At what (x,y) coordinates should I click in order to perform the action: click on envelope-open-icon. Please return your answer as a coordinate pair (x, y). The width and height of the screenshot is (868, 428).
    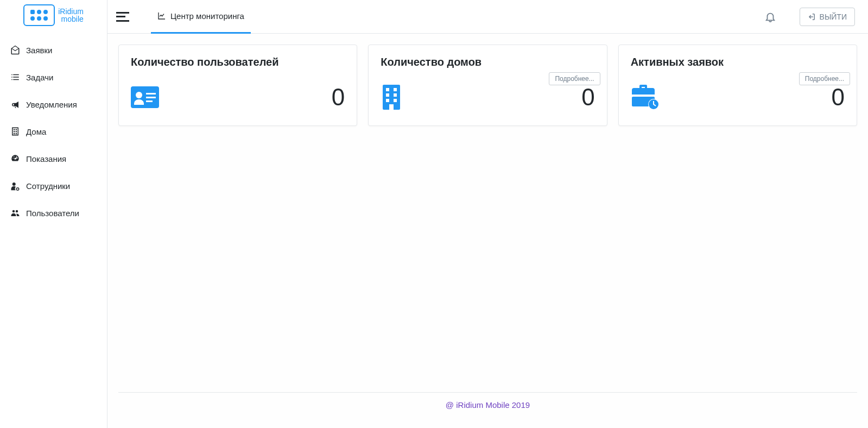
    Looking at the image, I should click on (15, 50).